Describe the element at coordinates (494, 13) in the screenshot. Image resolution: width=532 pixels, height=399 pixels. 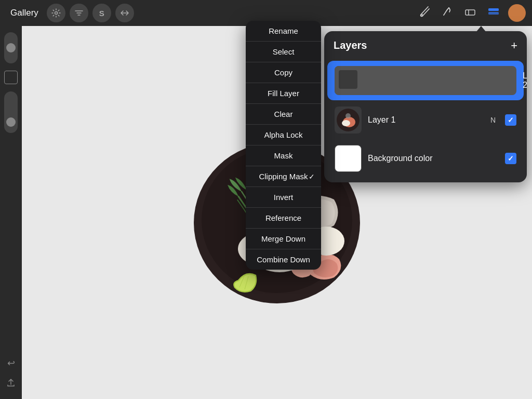
I see `layers-tool-icon` at that location.